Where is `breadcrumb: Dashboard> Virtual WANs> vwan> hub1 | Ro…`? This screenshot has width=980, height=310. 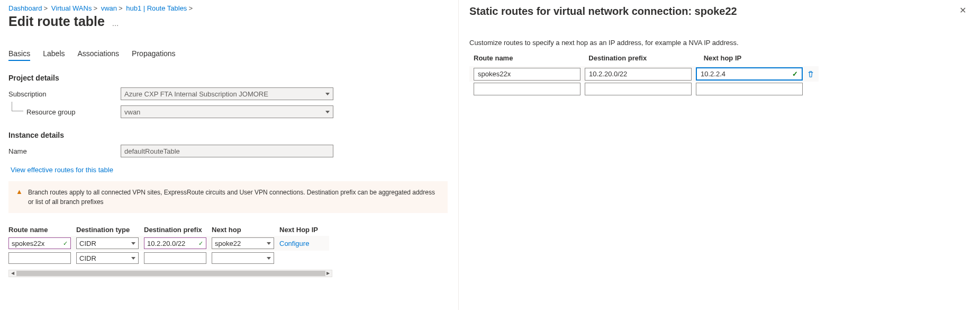
breadcrumb: Dashboard> Virtual WANs> vwan> hub1 | Ro… is located at coordinates (233, 8).